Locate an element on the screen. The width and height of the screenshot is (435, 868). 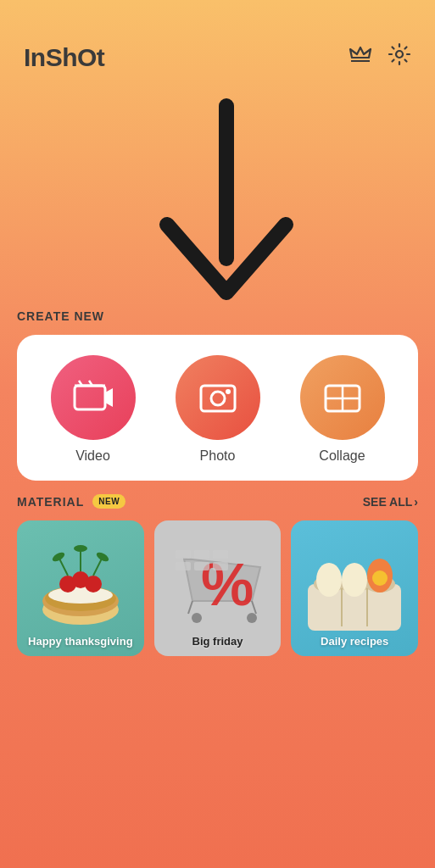
create-photo-item: Photo is located at coordinates (218, 409).